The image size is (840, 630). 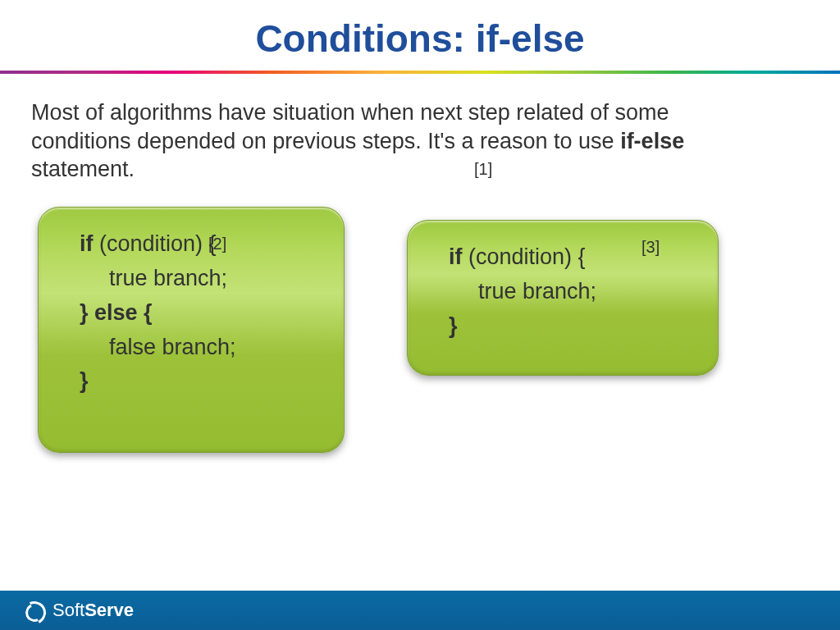 What do you see at coordinates (217, 244) in the screenshot?
I see `reference-2: [2]` at bounding box center [217, 244].